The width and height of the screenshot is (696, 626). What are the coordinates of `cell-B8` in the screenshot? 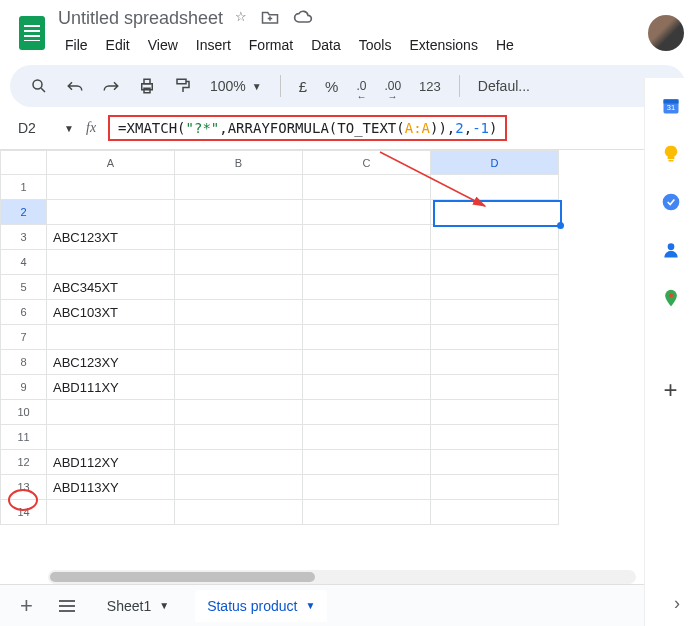 It's located at (239, 362).